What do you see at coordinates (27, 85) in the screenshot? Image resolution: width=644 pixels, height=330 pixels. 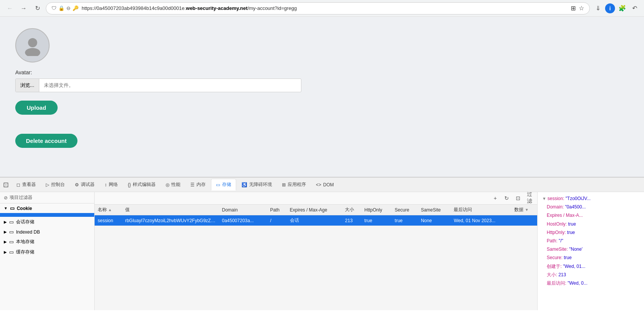 I see `browse-button: 浏览...` at bounding box center [27, 85].